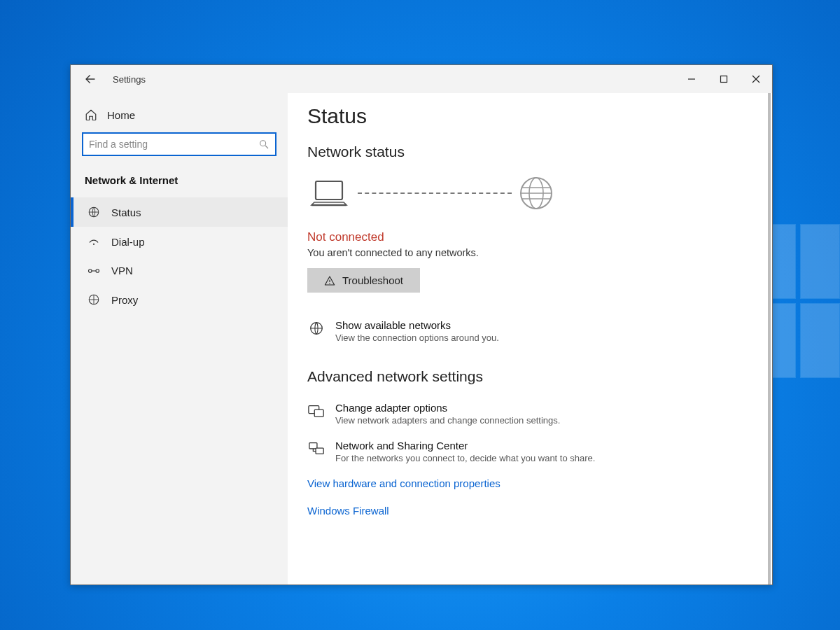 The image size is (840, 630). What do you see at coordinates (179, 241) in the screenshot?
I see `sidebar-item-dial-up: Dial-up` at bounding box center [179, 241].